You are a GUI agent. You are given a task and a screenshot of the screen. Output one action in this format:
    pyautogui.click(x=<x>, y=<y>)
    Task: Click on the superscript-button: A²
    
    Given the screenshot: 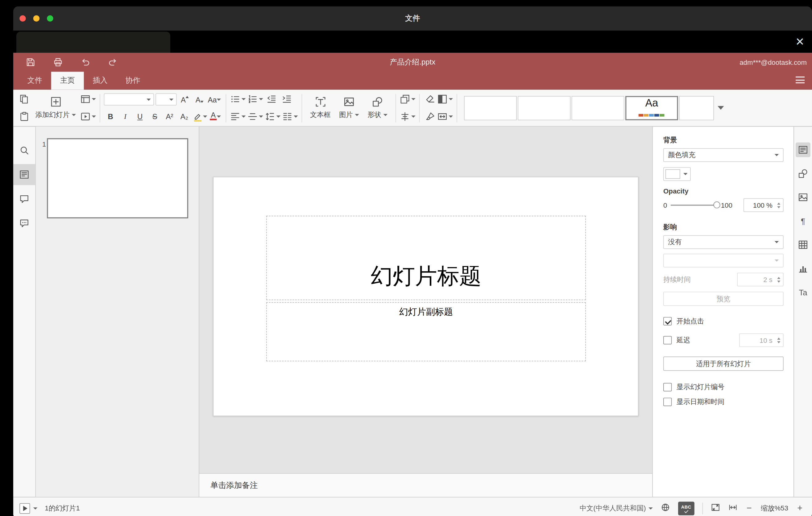 What is the action you would take?
    pyautogui.click(x=169, y=116)
    